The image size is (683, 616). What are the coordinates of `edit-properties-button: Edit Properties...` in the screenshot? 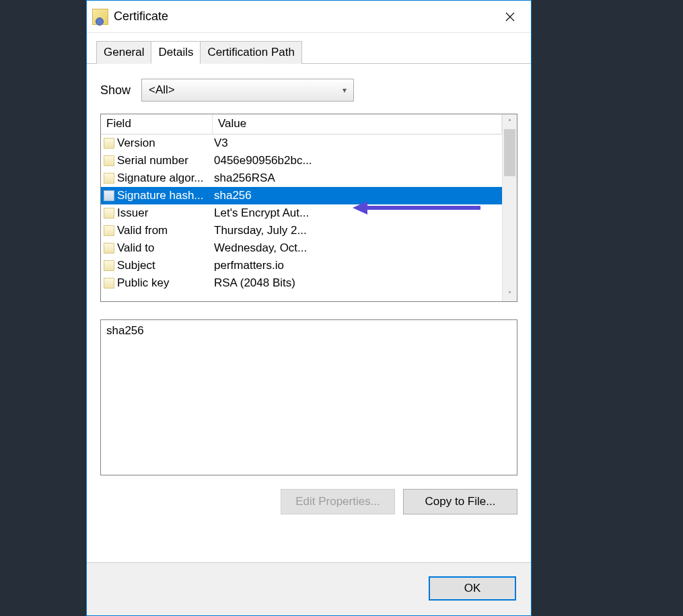 It's located at (338, 502).